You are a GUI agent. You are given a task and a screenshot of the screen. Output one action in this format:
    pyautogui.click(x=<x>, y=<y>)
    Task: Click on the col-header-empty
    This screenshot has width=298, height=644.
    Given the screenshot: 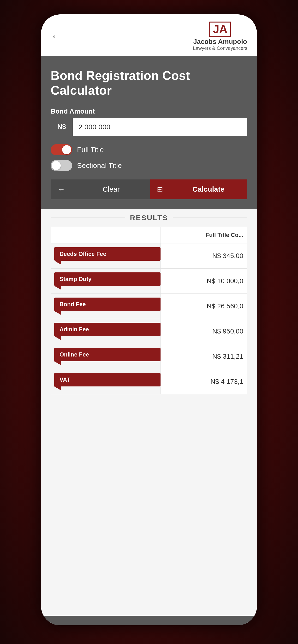 What is the action you would take?
    pyautogui.click(x=106, y=235)
    